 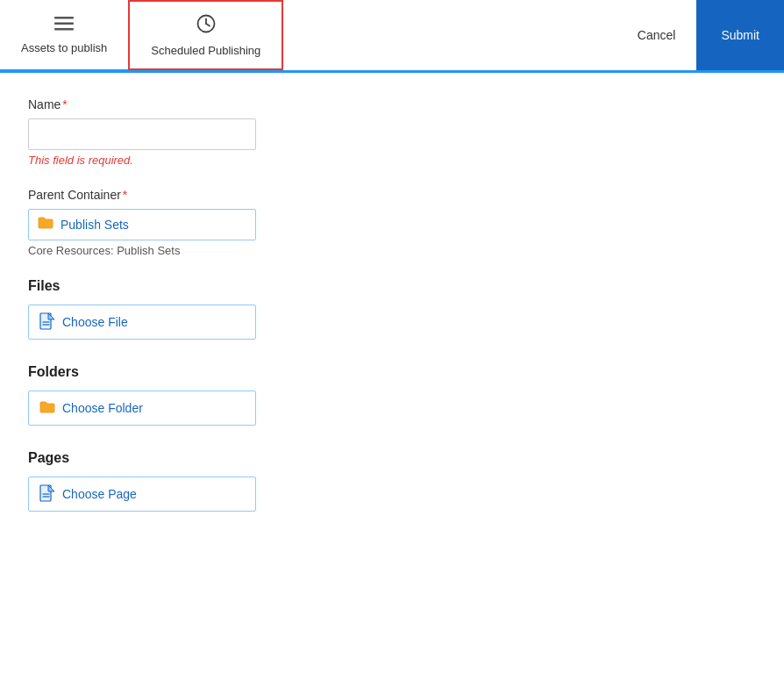 What do you see at coordinates (142, 134) in the screenshot?
I see `name-input` at bounding box center [142, 134].